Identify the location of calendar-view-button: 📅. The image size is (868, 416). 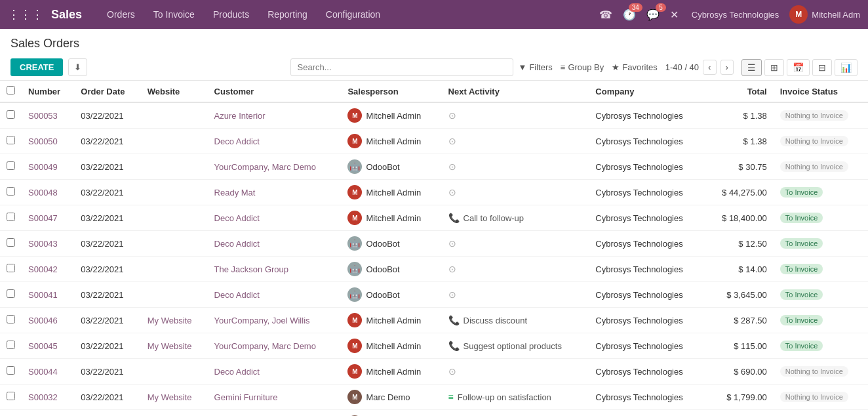
(799, 68).